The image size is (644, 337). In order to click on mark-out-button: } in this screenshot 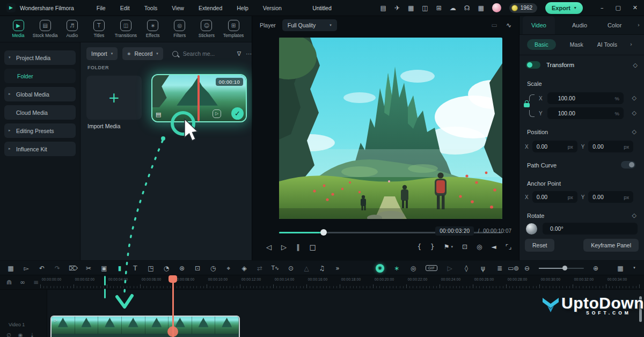, I will do `click(433, 247)`.